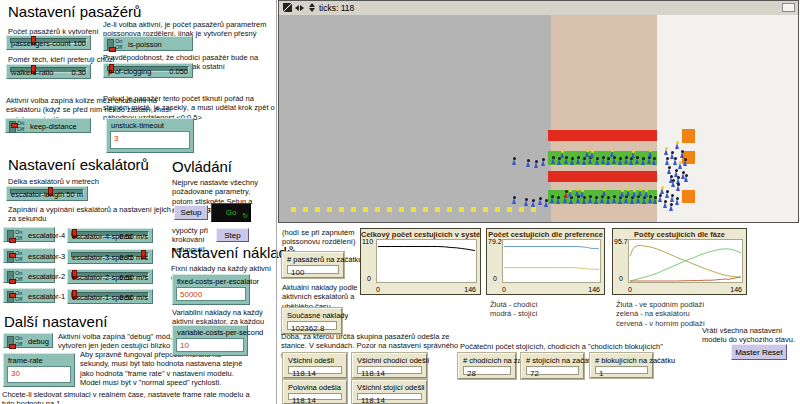 The image size is (800, 404). What do you see at coordinates (54, 126) in the screenshot?
I see `switch-label: keep-distance` at bounding box center [54, 126].